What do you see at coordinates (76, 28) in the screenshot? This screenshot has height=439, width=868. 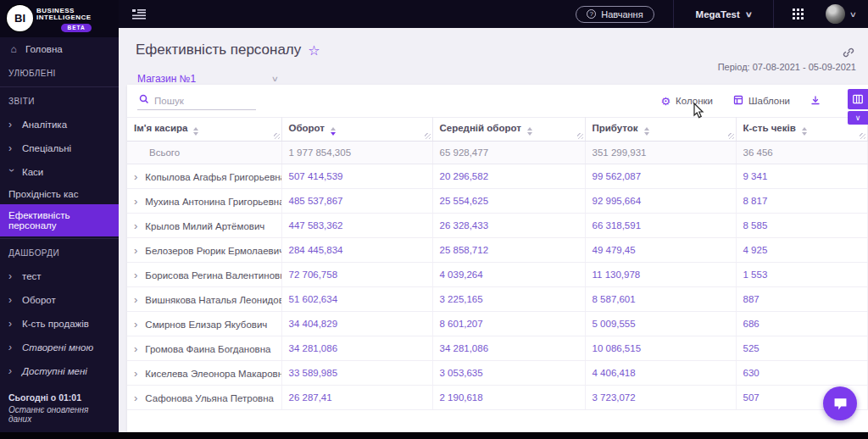 I see `beta-badge: BETA` at bounding box center [76, 28].